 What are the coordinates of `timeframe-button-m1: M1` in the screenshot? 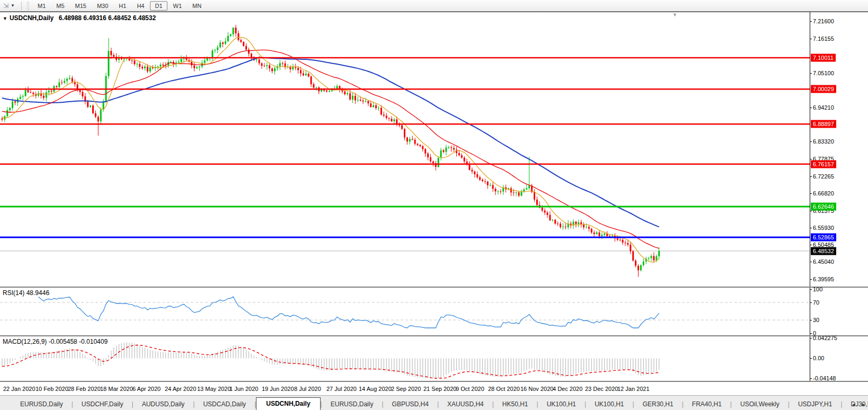 It's located at (41, 6).